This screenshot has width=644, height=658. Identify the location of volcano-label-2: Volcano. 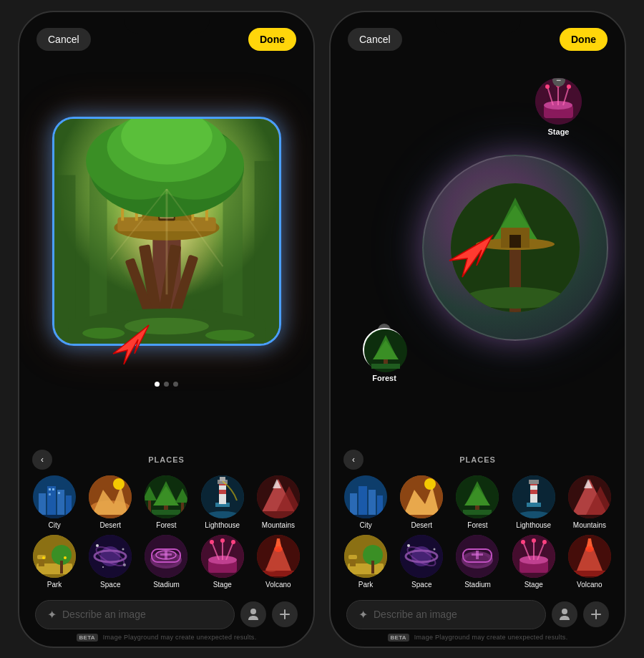
(590, 584).